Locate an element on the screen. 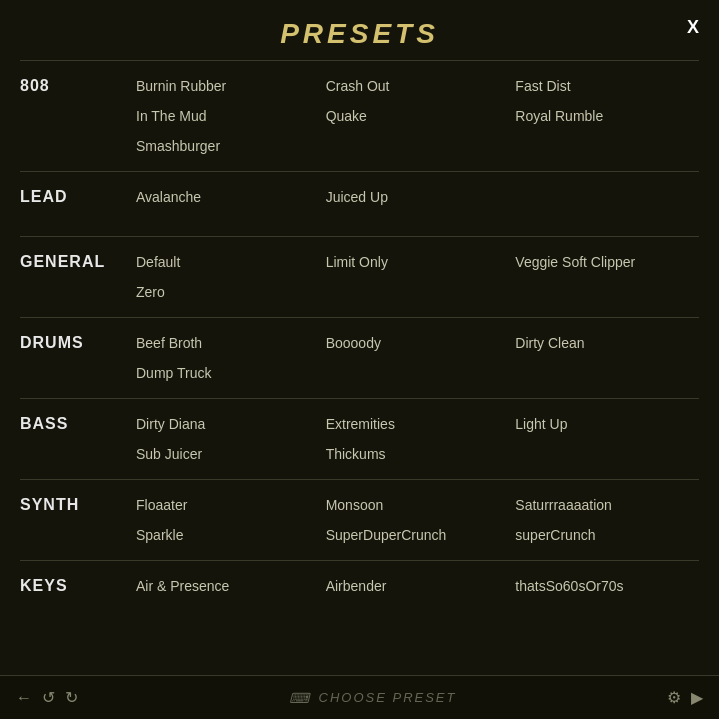 The image size is (719, 719). preset-item: Limit Only is located at coordinates (415, 262).